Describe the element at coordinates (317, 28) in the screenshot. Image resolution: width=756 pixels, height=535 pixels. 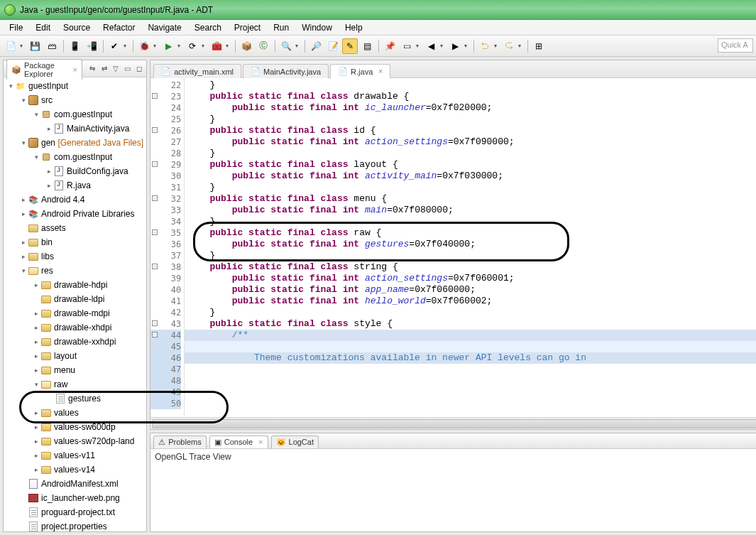
I see `menu-window: Window` at that location.